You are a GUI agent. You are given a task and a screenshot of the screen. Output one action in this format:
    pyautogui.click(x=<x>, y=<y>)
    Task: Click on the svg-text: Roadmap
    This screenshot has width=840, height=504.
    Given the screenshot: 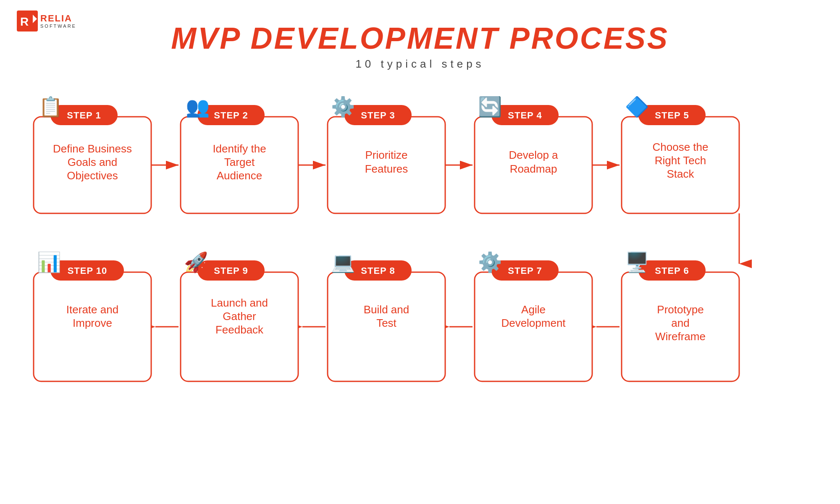 What is the action you would take?
    pyautogui.click(x=533, y=169)
    